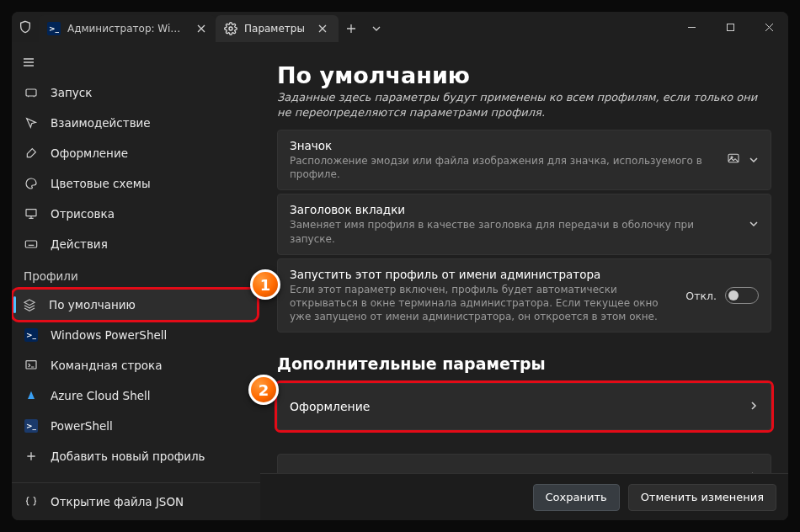 Image resolution: width=800 pixels, height=532 pixels. What do you see at coordinates (264, 390) in the screenshot?
I see `annotation-2: 2` at bounding box center [264, 390].